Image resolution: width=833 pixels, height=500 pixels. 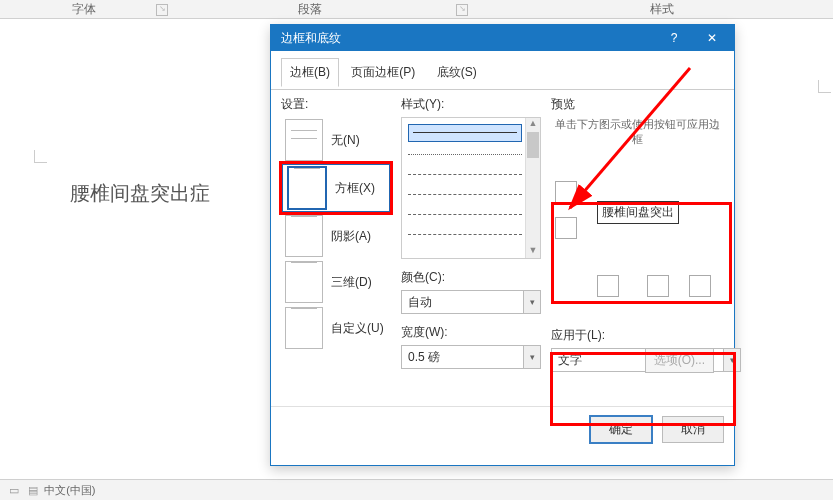 I want to click on color-combo: 自动 ▾, so click(x=471, y=302).